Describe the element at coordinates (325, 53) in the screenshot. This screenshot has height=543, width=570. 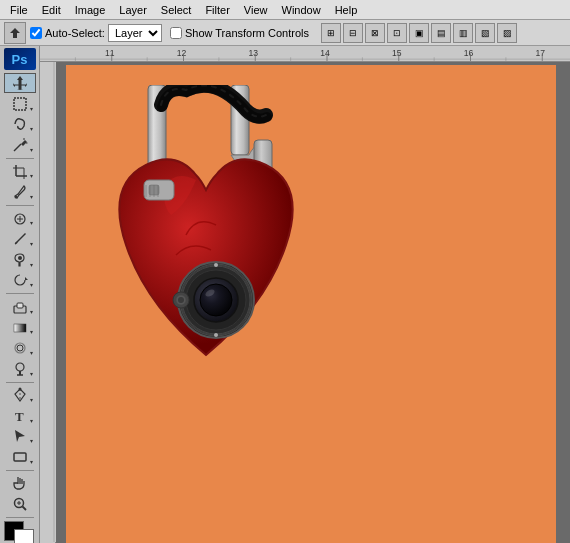
I see `svg-text: 14` at that location.